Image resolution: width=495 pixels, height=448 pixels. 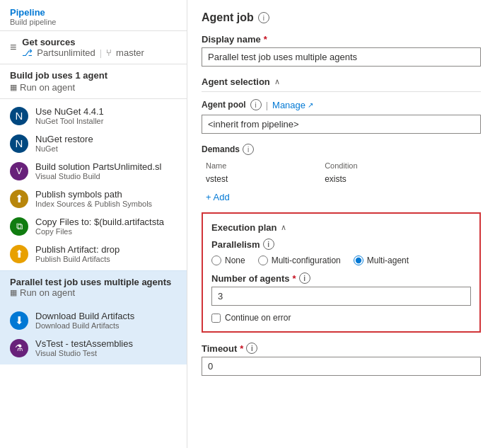 I want to click on agent-pool-info-icon: i, so click(x=256, y=105).